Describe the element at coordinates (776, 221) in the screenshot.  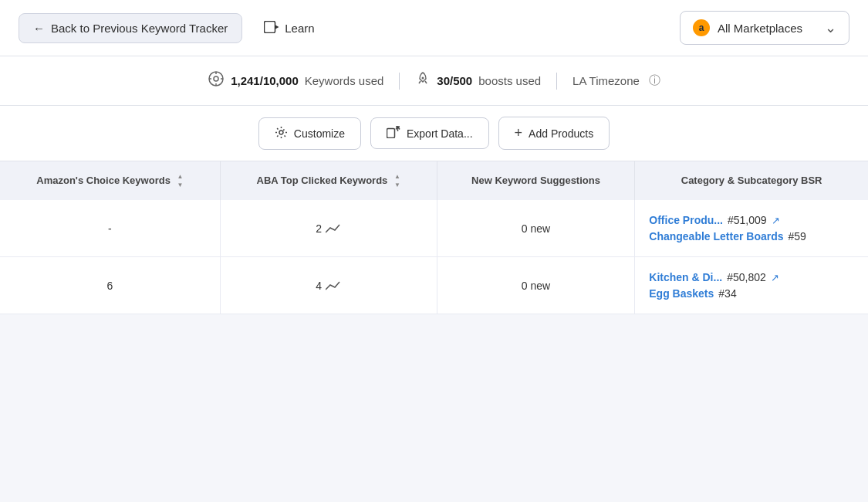
I see `bsr-external-icon-1: ↗` at that location.